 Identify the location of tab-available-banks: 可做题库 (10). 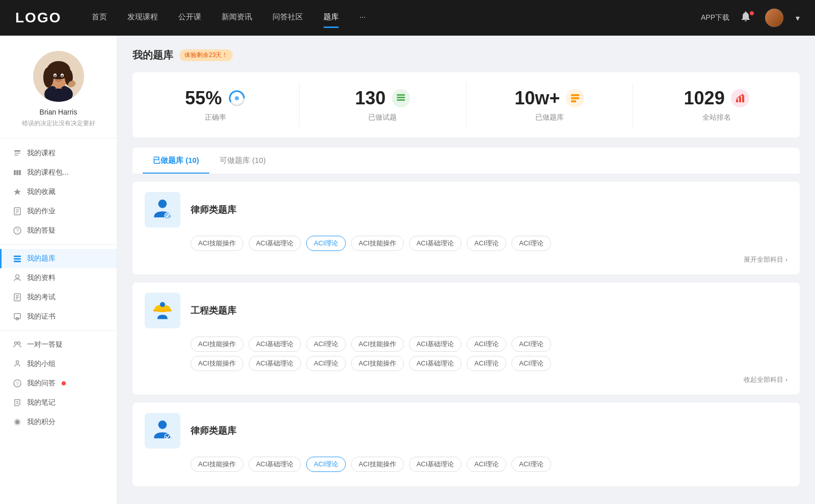
(242, 161).